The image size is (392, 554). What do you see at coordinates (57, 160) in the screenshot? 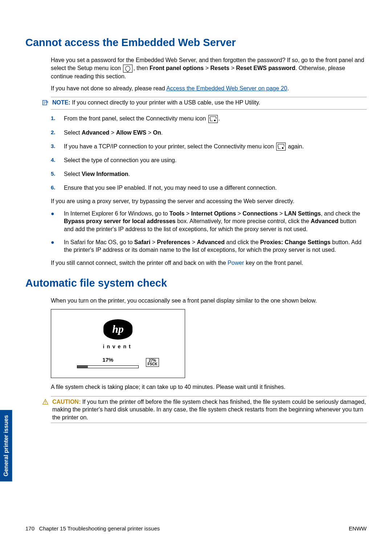
I see `step-num: 4.` at bounding box center [57, 160].